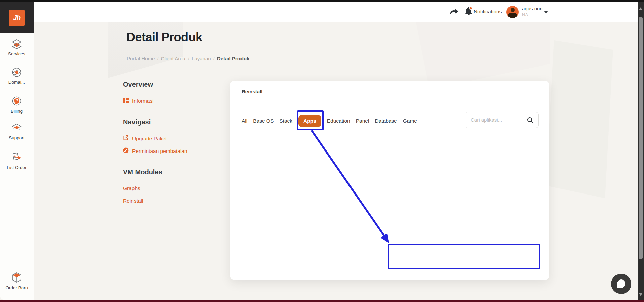 Image resolution: width=644 pixels, height=302 pixels. What do you see at coordinates (164, 37) in the screenshot?
I see `page-title: Detail Produk` at bounding box center [164, 37].